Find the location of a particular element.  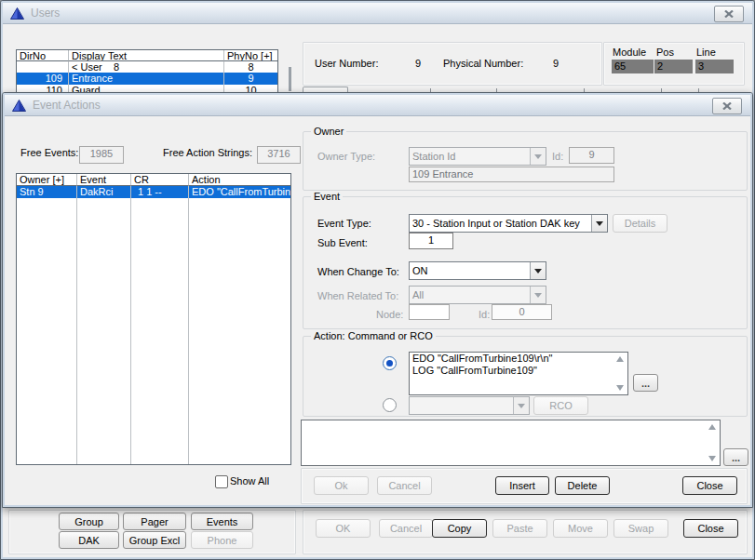

users-table-header-display-text: Display Text is located at coordinates (147, 56).